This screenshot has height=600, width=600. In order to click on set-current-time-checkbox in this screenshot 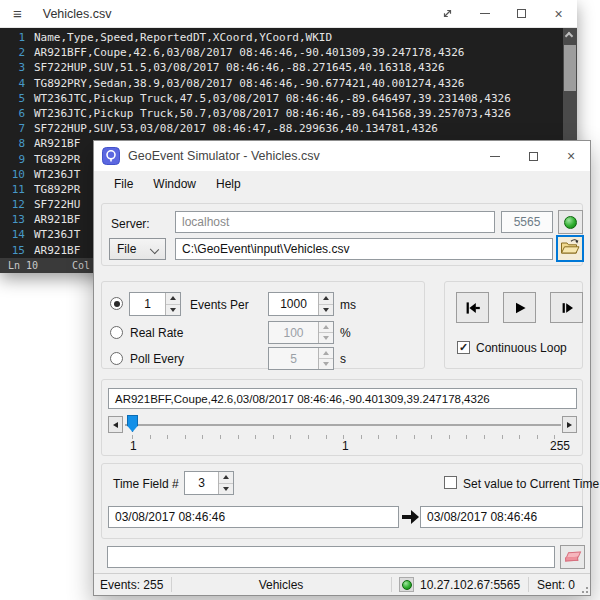, I will do `click(450, 482)`.